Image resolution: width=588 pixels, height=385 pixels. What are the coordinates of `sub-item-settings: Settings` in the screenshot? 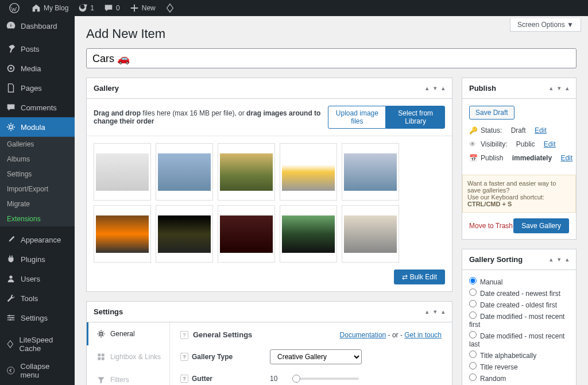 It's located at (37, 174).